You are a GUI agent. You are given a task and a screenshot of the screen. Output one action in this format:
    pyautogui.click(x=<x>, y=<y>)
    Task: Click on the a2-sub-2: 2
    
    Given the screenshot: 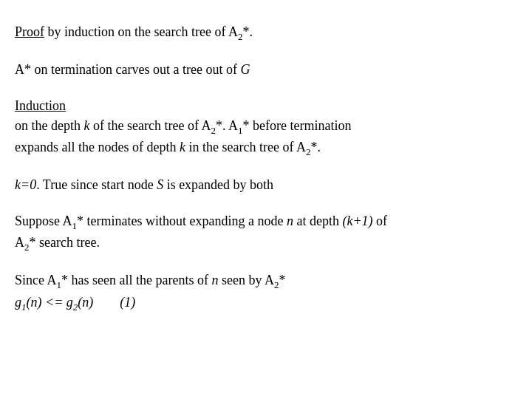 What is the action you would take?
    pyautogui.click(x=309, y=152)
    